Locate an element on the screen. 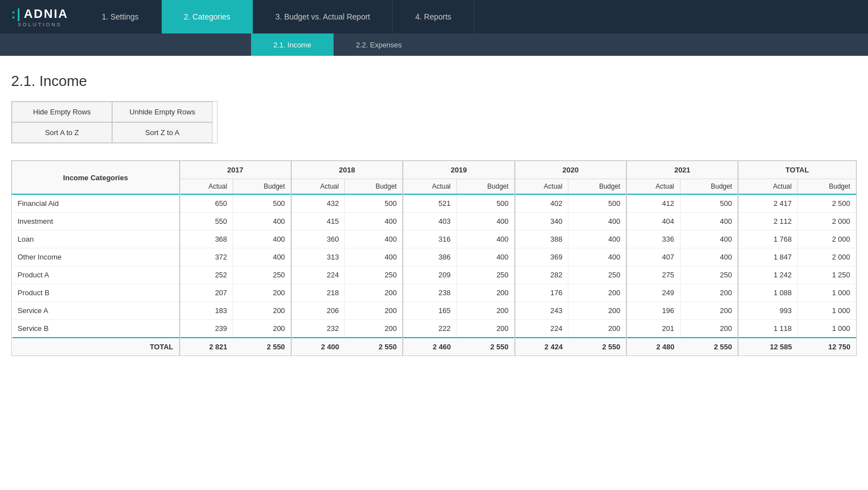 This screenshot has height=490, width=868. value-cell: 1 000 is located at coordinates (827, 293).